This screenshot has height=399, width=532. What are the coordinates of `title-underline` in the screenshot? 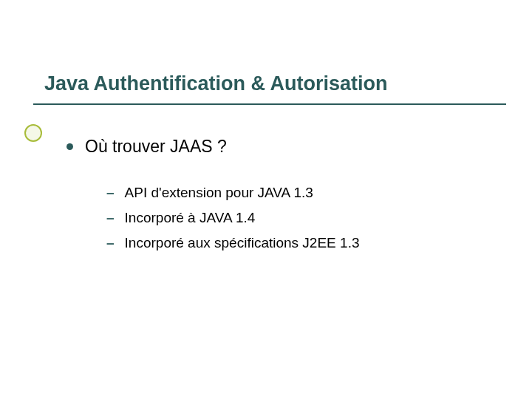 It's located at (270, 104).